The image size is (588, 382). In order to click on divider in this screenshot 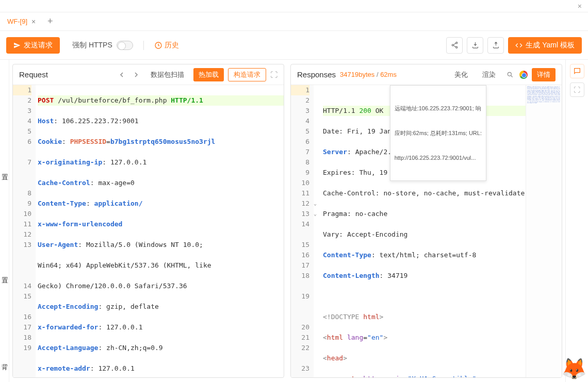, I will do `click(143, 45)`.